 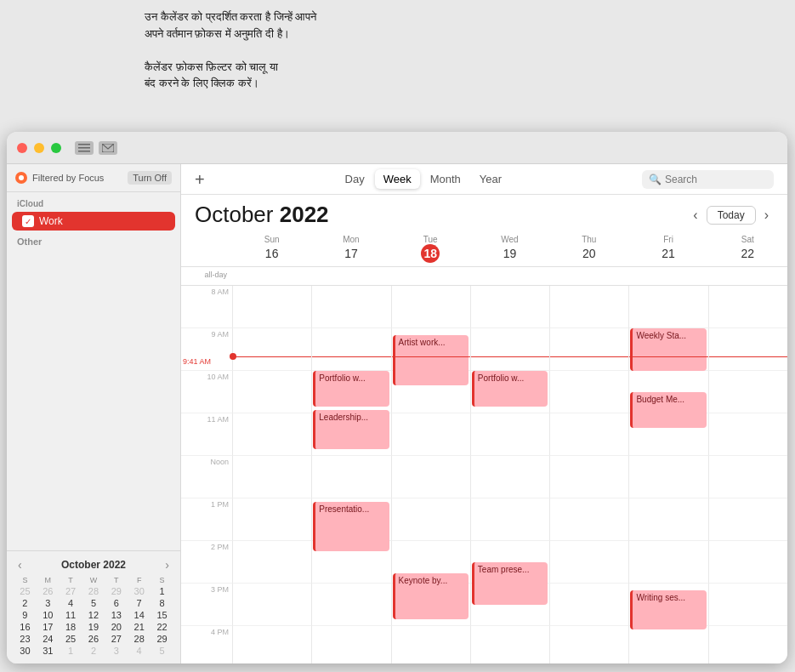 What do you see at coordinates (162, 627) in the screenshot?
I see `mini-cal-day: 22` at bounding box center [162, 627].